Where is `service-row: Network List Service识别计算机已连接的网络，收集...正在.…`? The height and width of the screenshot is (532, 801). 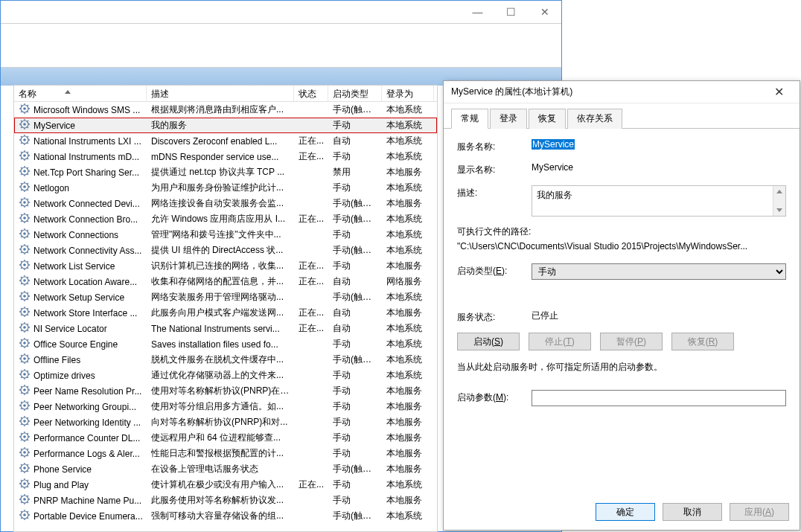 service-row: Network List Service识别计算机已连接的网络，收集...正在.… is located at coordinates (226, 266).